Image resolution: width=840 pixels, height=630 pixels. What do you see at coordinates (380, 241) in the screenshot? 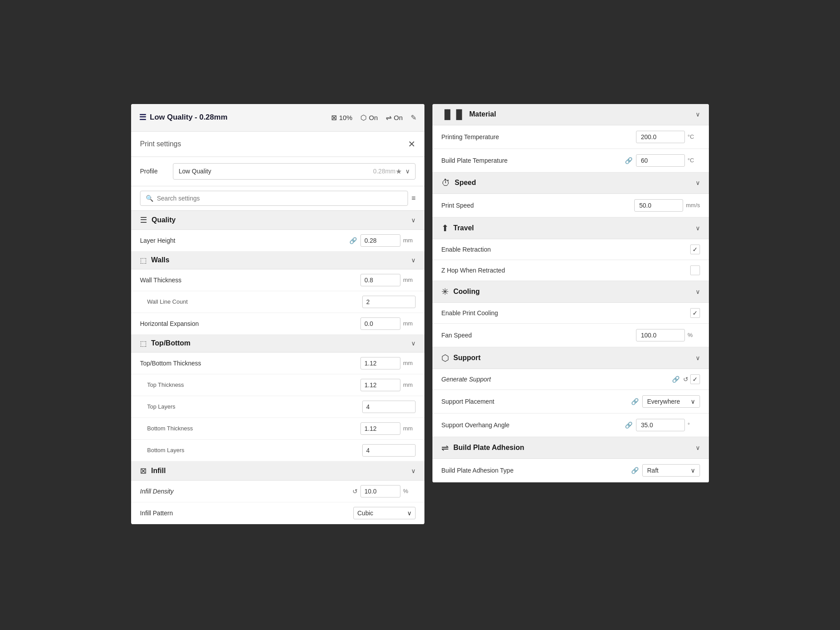
I see `layer-height-input` at bounding box center [380, 241].